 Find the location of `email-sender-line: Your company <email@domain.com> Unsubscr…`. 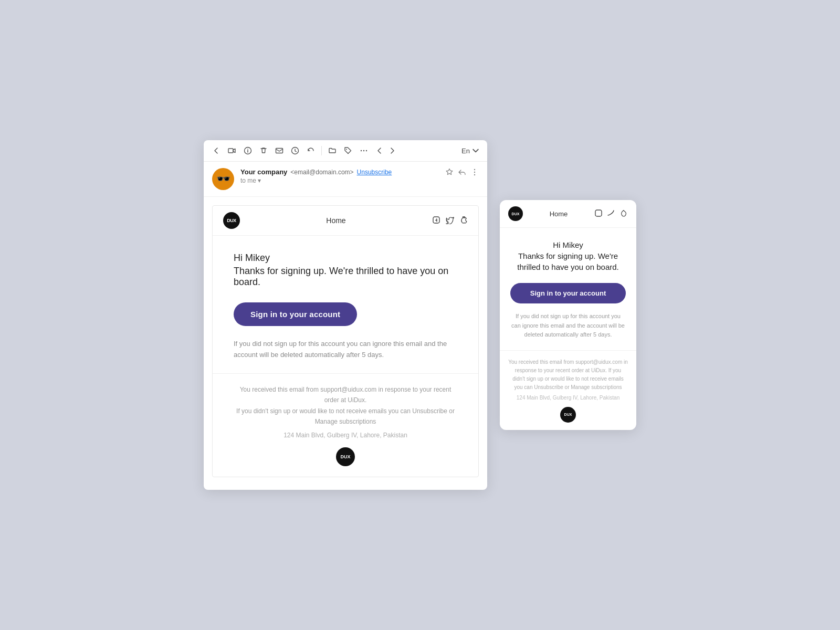

email-sender-line: Your company <email@domain.com> Unsubscr… is located at coordinates (340, 172).